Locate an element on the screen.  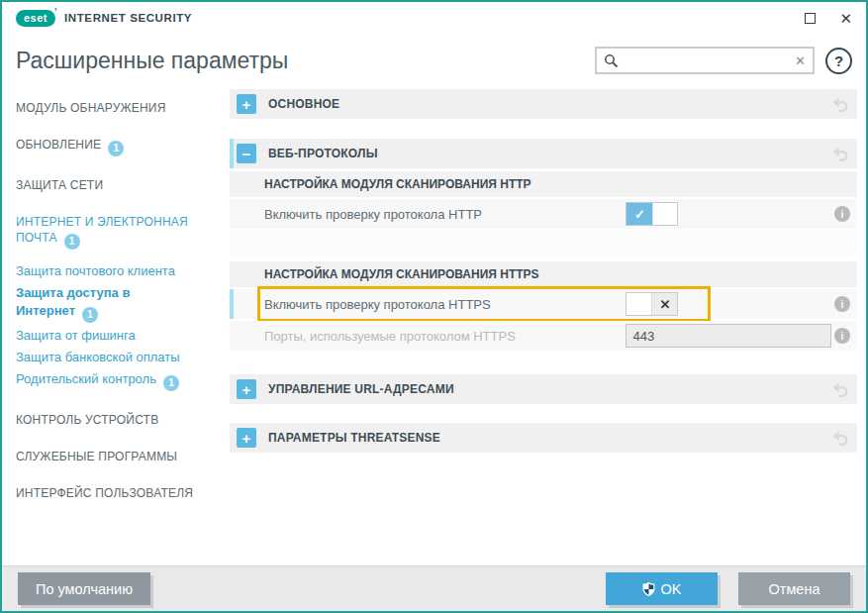
search-clear-icon: ✕ is located at coordinates (800, 61).